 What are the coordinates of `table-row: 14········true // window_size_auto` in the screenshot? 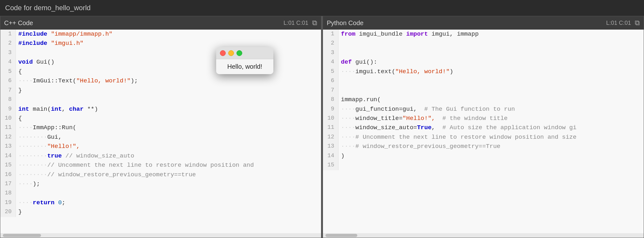 It's located at (161, 156).